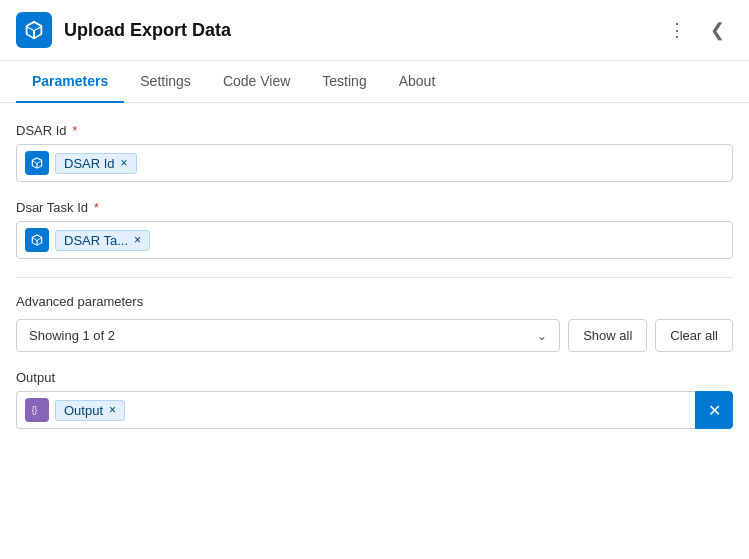 The width and height of the screenshot is (749, 559). I want to click on dsar-task-id-tag-label: DSAR Ta..., so click(96, 240).